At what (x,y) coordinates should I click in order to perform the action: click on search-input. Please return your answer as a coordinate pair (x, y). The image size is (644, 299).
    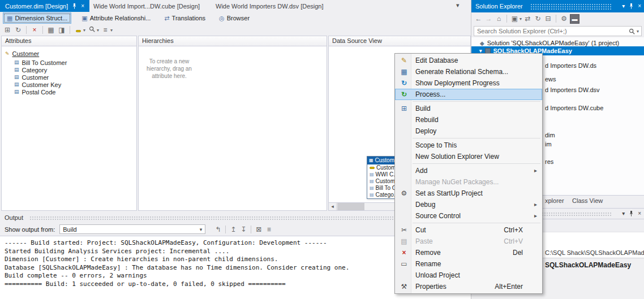
    Looking at the image, I should click on (551, 31).